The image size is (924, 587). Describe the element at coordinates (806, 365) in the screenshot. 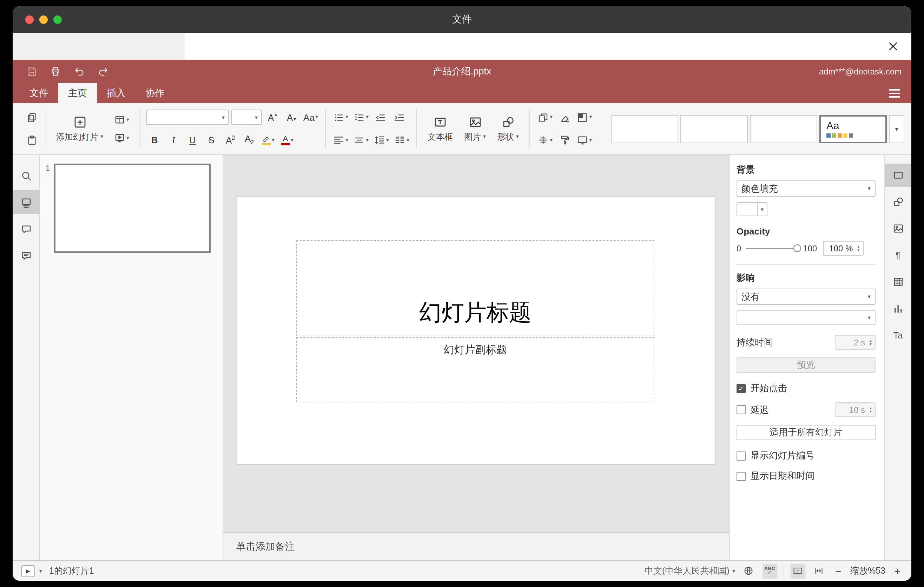

I see `preview-button: 预览` at that location.